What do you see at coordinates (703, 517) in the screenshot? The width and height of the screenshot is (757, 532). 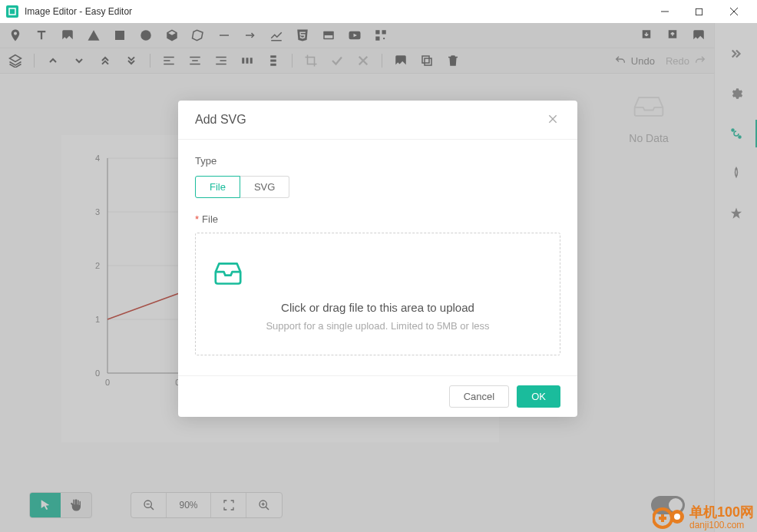 I see `watermark: 单机100网 danji100.com` at bounding box center [703, 517].